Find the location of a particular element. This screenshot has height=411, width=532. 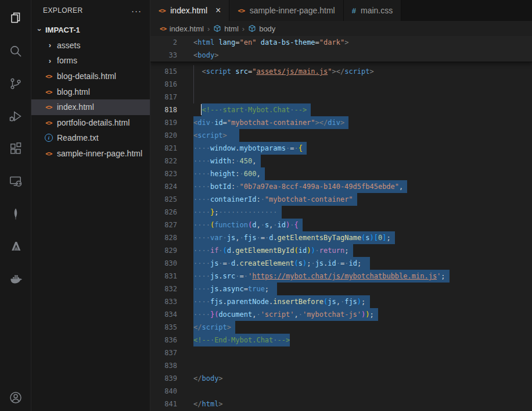

code-text: <!--·start·Mybot.Chat·--> is located at coordinates (244, 110).